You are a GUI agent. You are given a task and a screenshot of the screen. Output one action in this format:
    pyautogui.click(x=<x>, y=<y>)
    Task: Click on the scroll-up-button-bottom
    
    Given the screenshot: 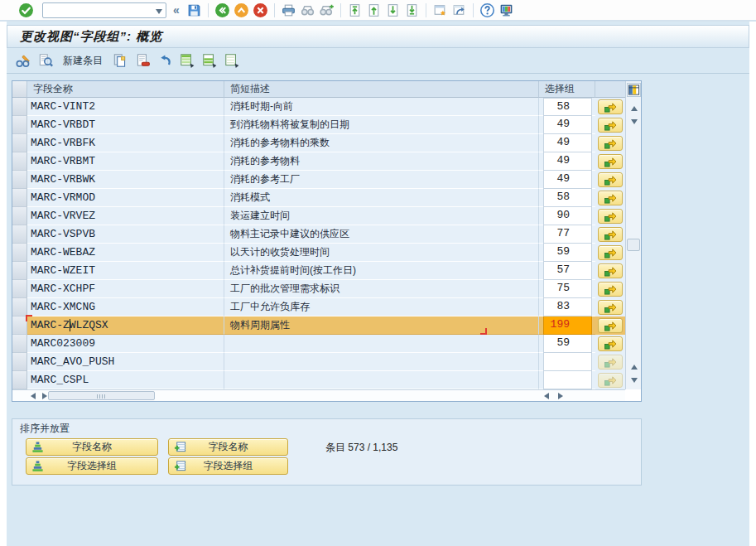 What is the action you would take?
    pyautogui.click(x=634, y=366)
    